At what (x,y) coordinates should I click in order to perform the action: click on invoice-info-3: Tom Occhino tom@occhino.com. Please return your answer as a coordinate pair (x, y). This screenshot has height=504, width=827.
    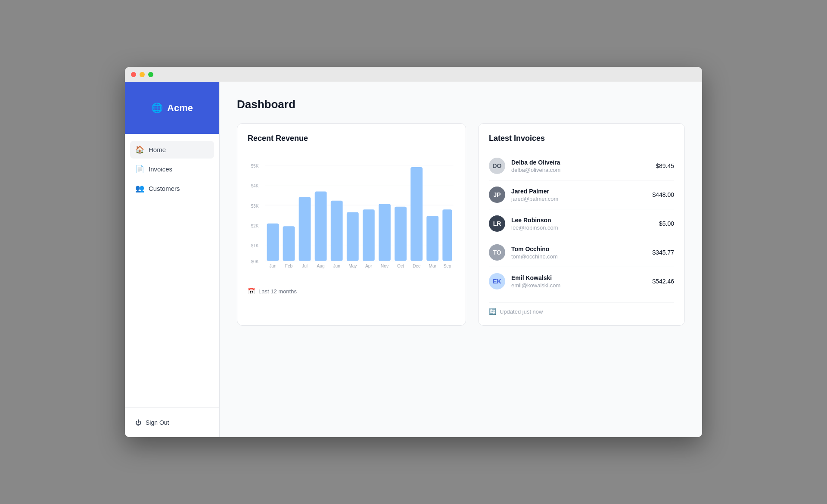
    Looking at the image, I should click on (579, 252).